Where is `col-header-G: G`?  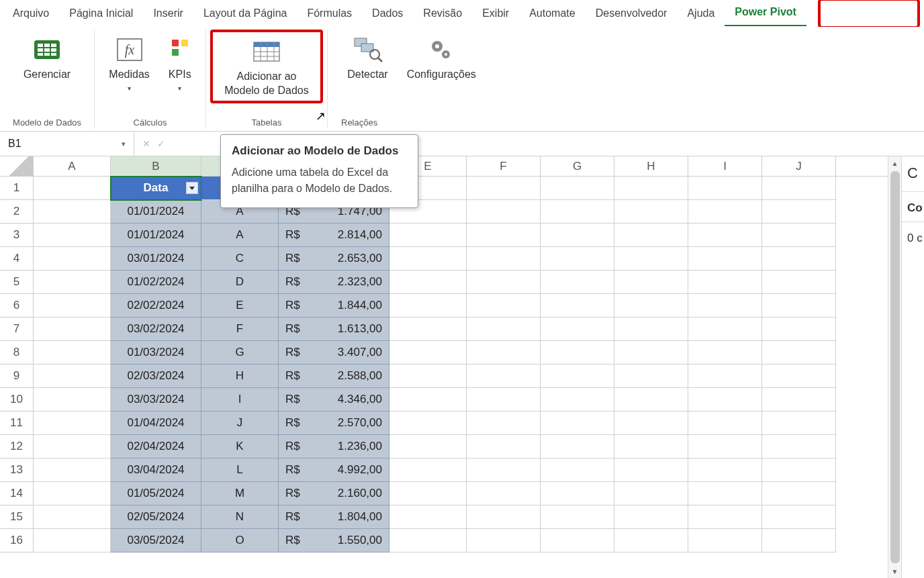
col-header-G: G is located at coordinates (578, 166).